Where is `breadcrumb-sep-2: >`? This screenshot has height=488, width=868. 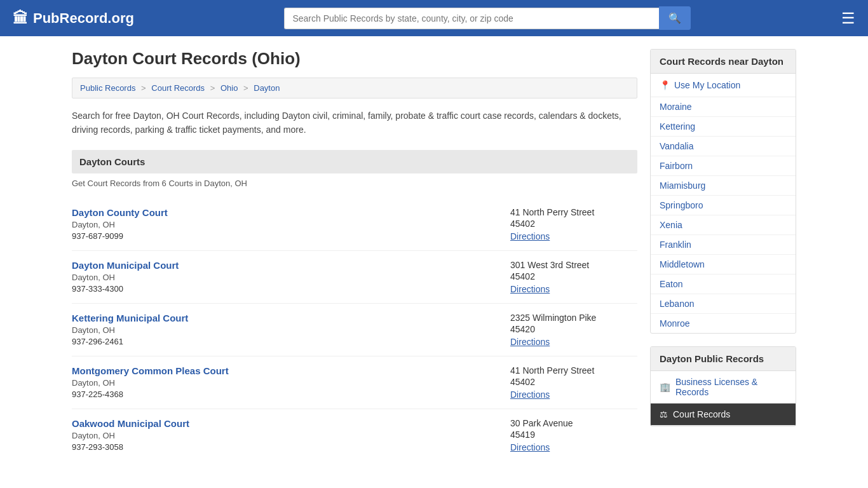 breadcrumb-sep-2: > is located at coordinates (214, 88).